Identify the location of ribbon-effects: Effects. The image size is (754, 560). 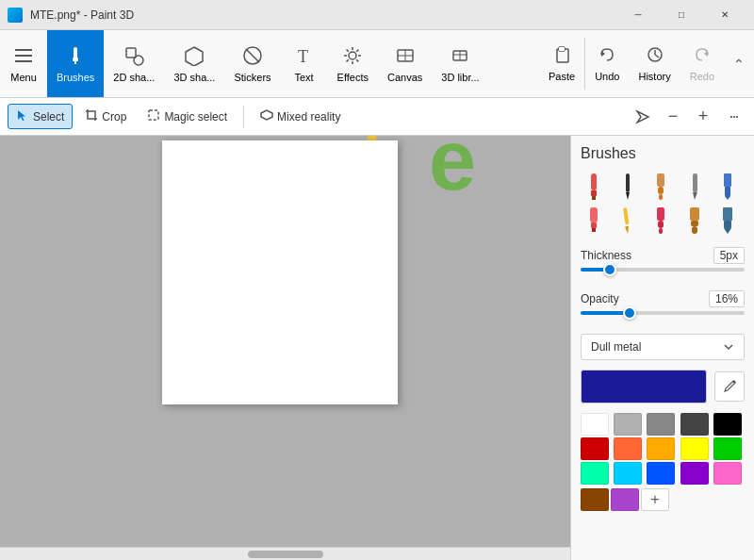
(352, 64).